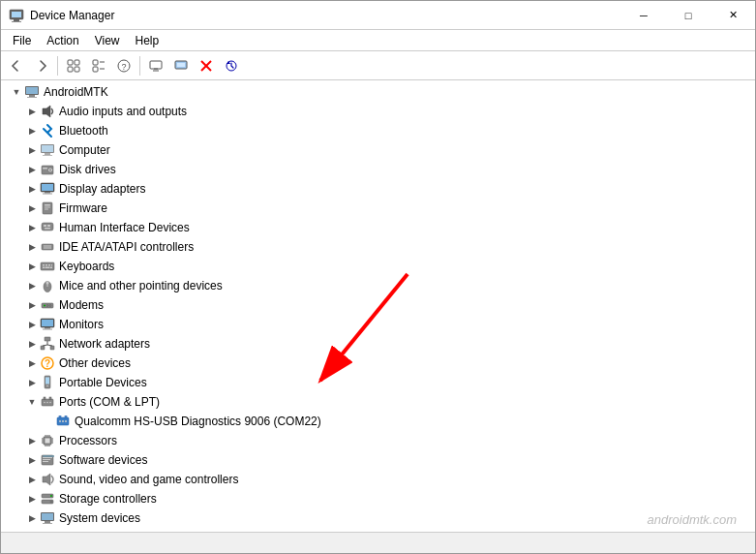 The width and height of the screenshot is (756, 554). I want to click on disk-expand-icon: ▶, so click(32, 169).